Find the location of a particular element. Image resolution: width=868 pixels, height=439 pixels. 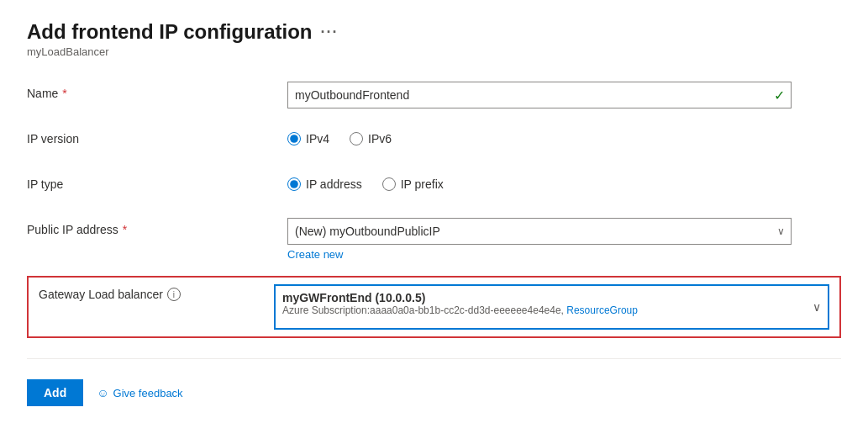

name-input-wrapper: ✓ is located at coordinates (539, 95).